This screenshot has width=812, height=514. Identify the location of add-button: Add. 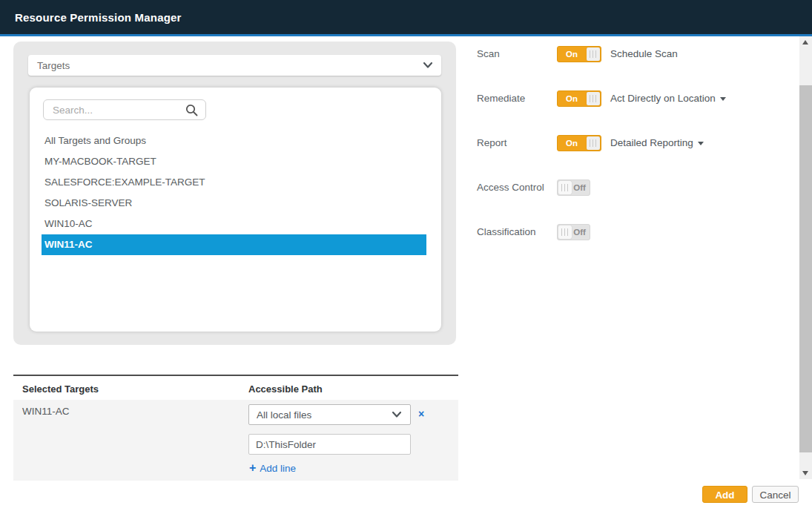
(725, 494).